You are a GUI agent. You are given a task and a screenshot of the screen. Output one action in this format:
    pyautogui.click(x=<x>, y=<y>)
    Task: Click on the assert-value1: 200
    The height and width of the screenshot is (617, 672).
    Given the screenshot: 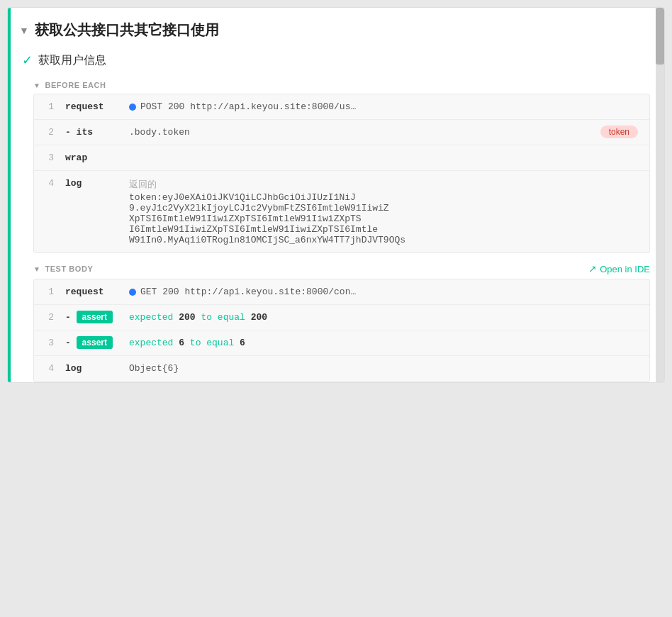 What is the action you would take?
    pyautogui.click(x=187, y=318)
    